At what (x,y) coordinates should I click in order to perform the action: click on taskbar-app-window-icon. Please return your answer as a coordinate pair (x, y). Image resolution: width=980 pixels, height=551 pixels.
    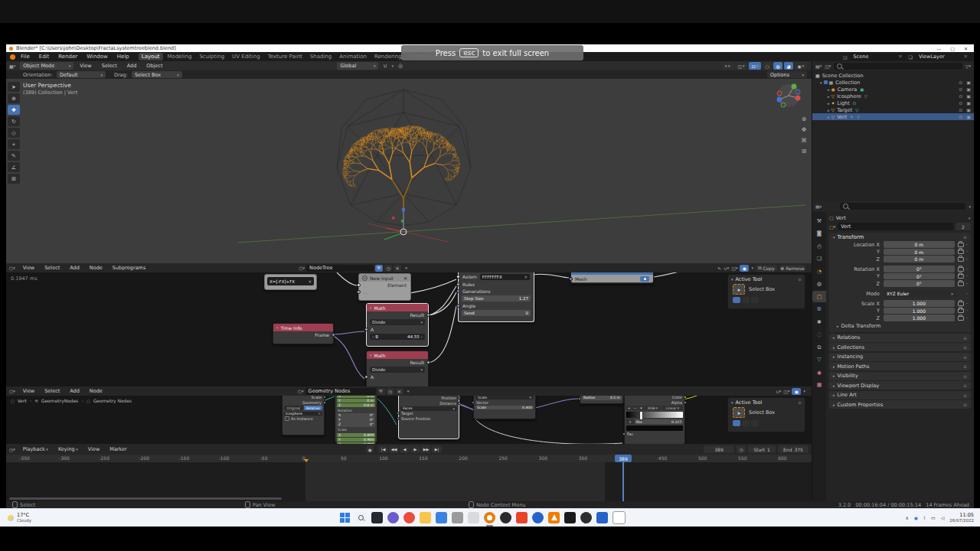
    Looking at the image, I should click on (619, 517).